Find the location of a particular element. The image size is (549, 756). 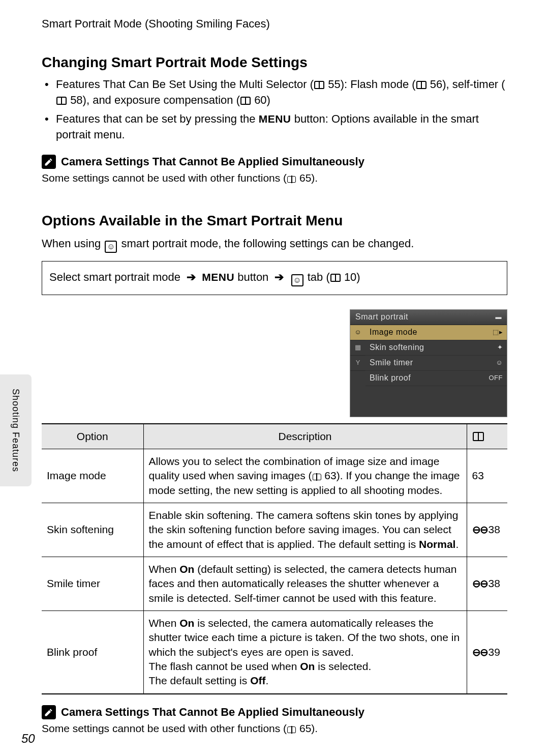

option-description: Allows you to select the combination of … is located at coordinates (305, 476).